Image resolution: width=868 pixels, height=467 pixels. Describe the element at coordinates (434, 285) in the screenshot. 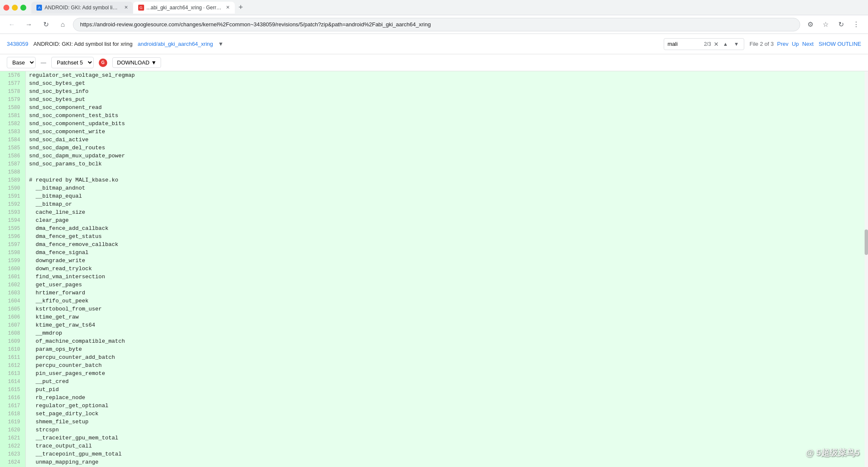

I see `table-row: 1602 get_user_pages` at that location.